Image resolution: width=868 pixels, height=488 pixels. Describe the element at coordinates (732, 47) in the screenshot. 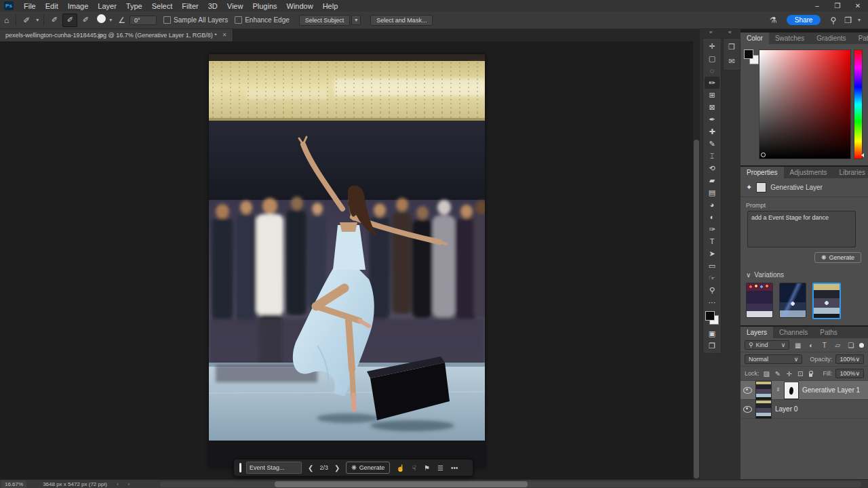

I see `history-panel-icon: ❒` at that location.